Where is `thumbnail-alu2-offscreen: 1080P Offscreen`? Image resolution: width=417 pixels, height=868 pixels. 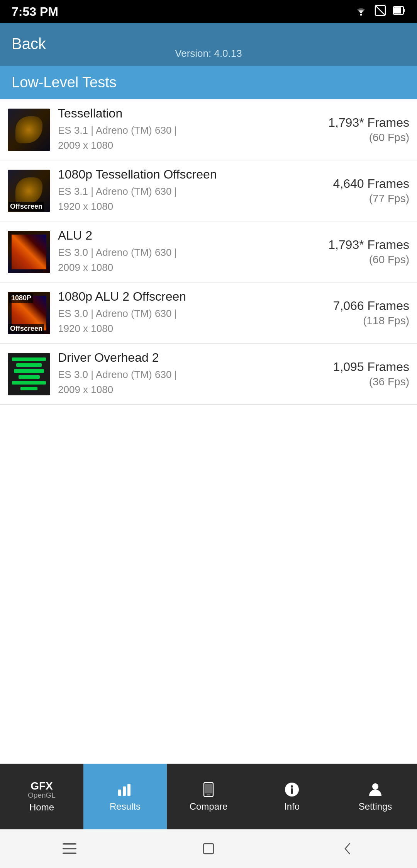 thumbnail-alu2-offscreen: 1080P Offscreen is located at coordinates (29, 313).